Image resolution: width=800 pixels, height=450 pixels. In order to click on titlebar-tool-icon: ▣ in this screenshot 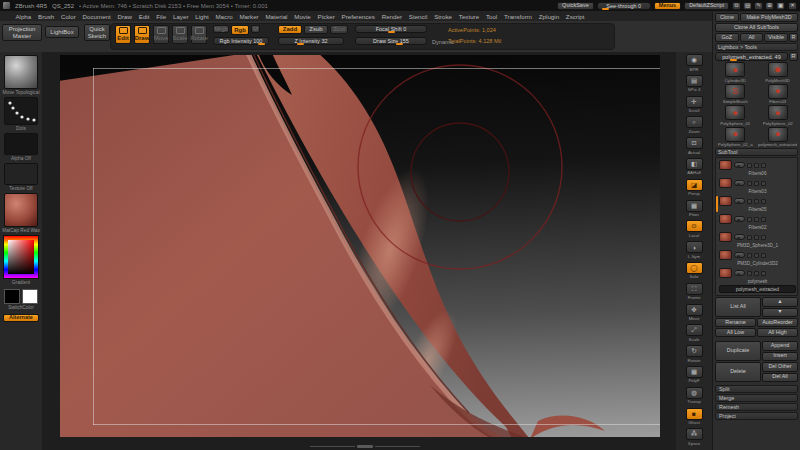, I will do `click(780, 6)`.